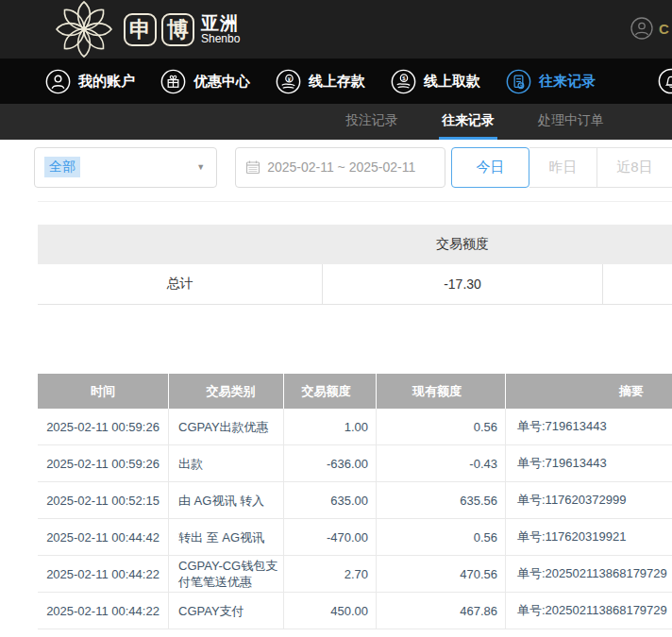  I want to click on cell-amount: 635.00, so click(329, 500).